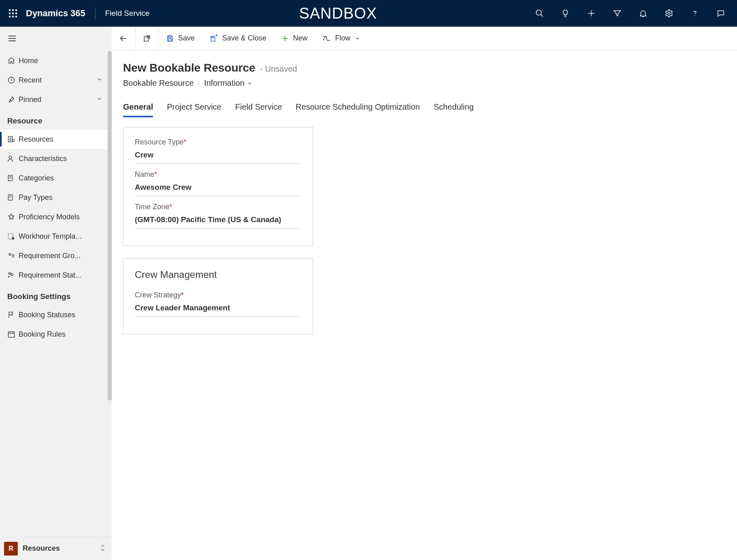 This screenshot has height=560, width=737. What do you see at coordinates (55, 256) in the screenshot?
I see `sidebar-item-reqgroups: Requirement Gro...` at bounding box center [55, 256].